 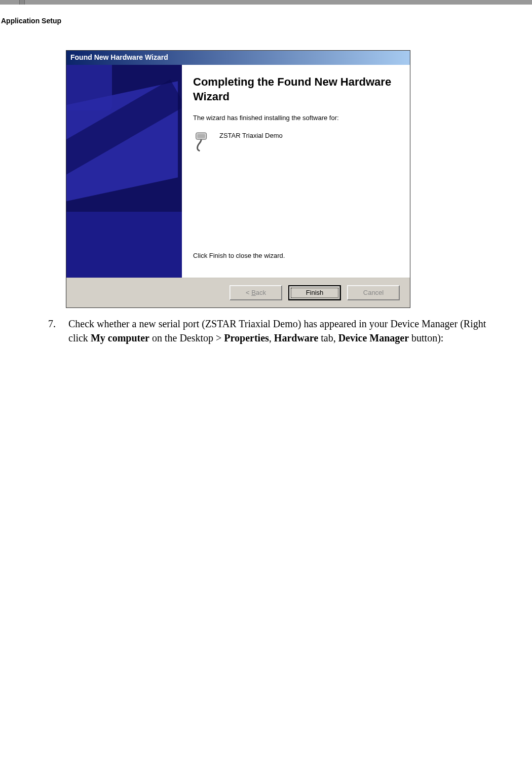 I want to click on section-header: Application Setup, so click(x=267, y=21).